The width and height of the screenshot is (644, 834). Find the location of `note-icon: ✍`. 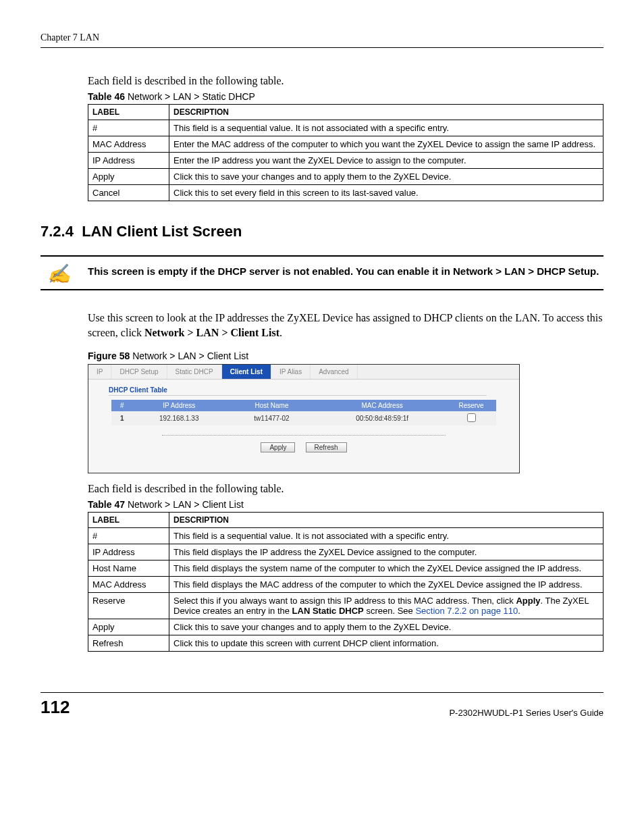

note-icon: ✍ is located at coordinates (64, 274).